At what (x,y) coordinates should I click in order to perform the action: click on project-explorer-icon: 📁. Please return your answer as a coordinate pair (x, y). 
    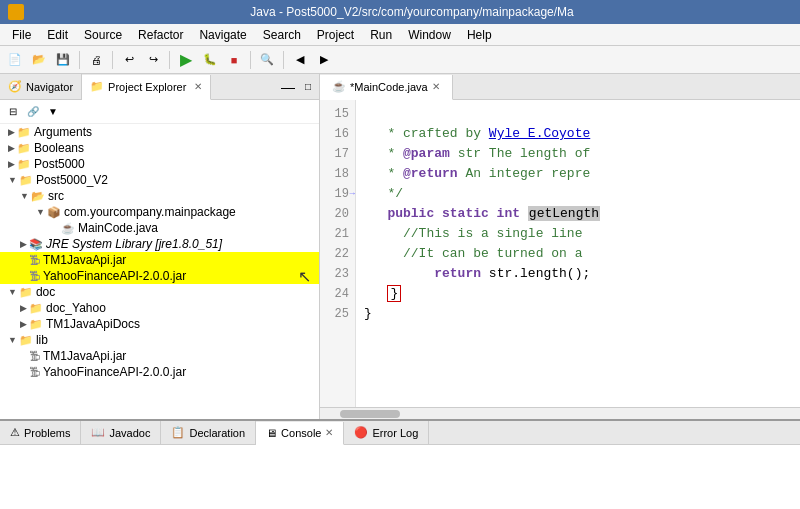
    Looking at the image, I should click on (97, 86).